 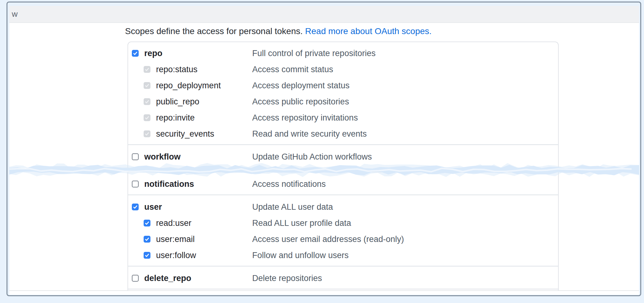 What do you see at coordinates (343, 278) in the screenshot?
I see `scope-row-delete_repo: delete_repoDelete repositories` at bounding box center [343, 278].